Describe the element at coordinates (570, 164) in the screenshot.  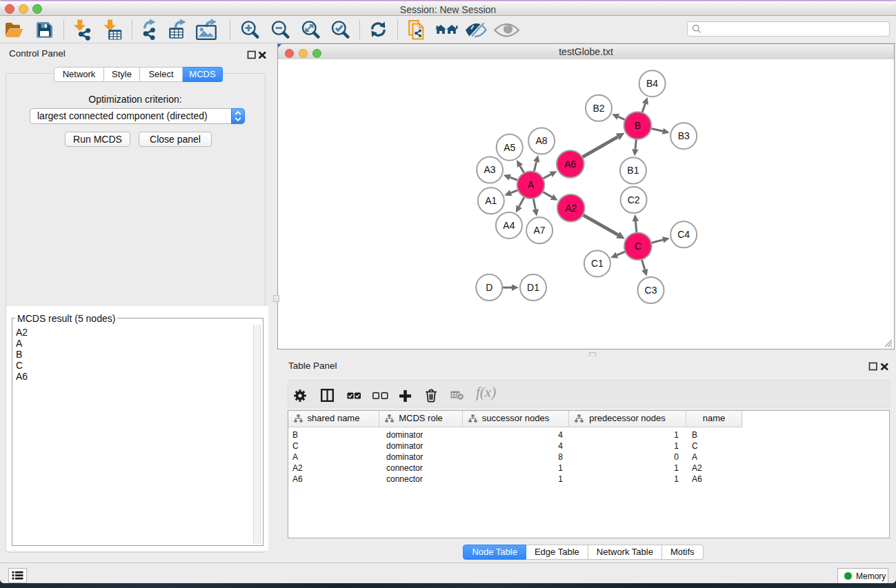
I see `svg-text: A6` at that location.